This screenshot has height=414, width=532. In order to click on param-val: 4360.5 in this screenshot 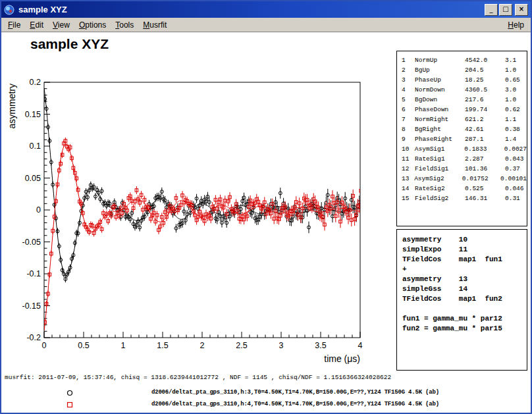, I will do `click(485, 90)`.